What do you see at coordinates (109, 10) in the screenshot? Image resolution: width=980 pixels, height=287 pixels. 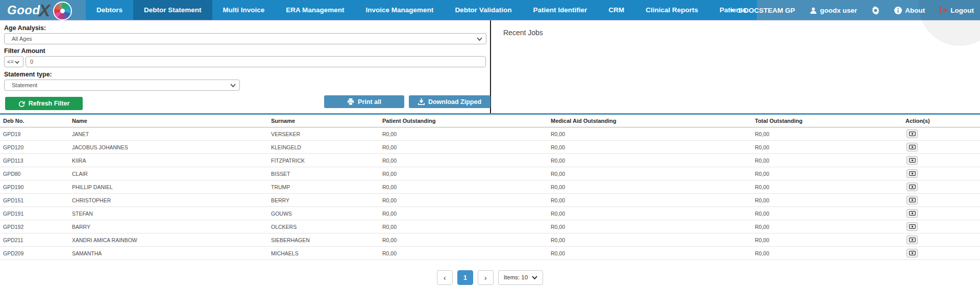 I see `nav-tab-debtors: Debtors` at bounding box center [109, 10].